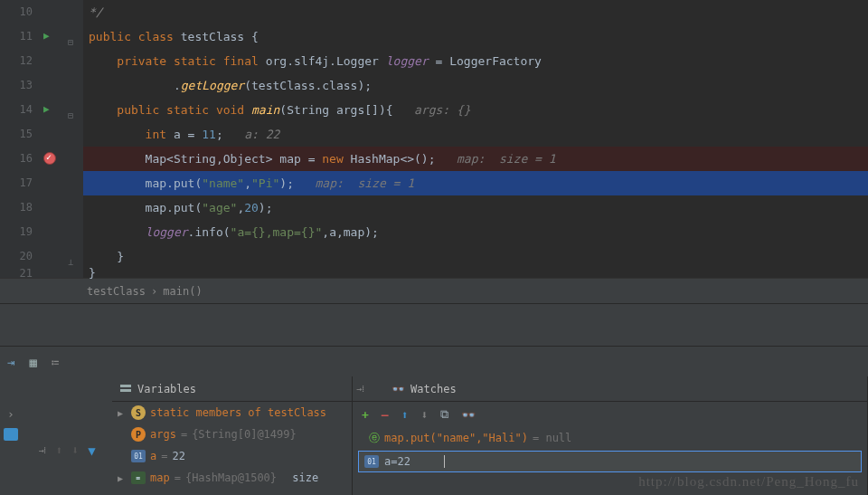  I want to click on watches-header: →⁞ 👓 Watches, so click(609, 389).